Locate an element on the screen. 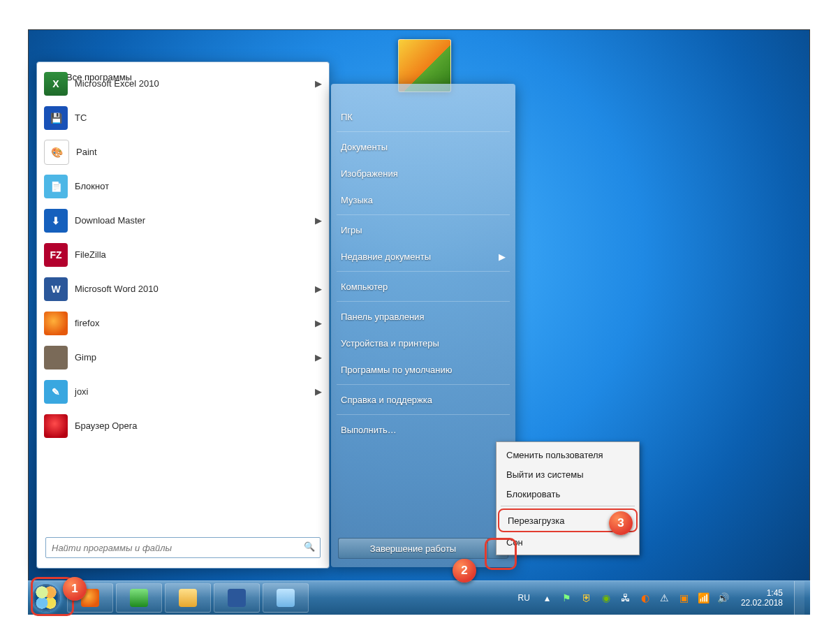 Image resolution: width=838 pixels, height=644 pixels. annotation-callout-1: 1 is located at coordinates (75, 589).